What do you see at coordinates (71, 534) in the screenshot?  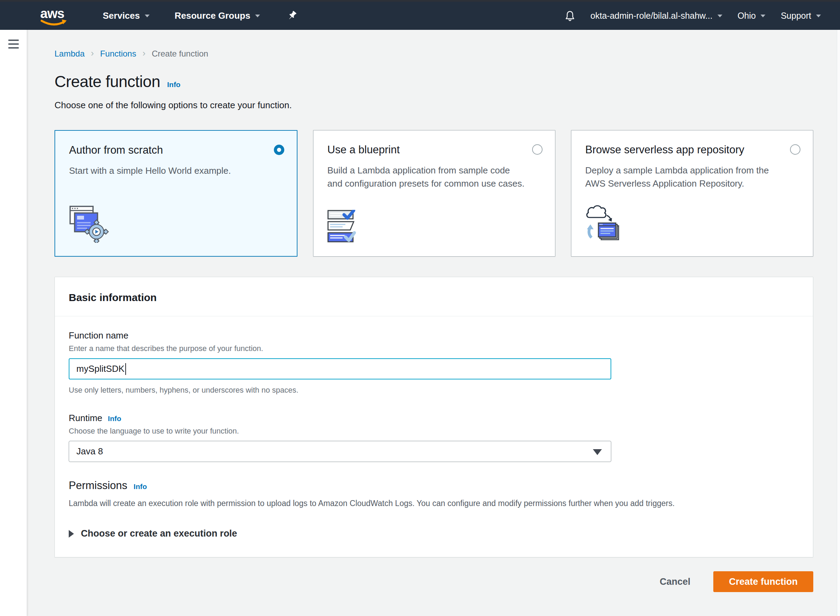 I see `expander-triangle-icon` at bounding box center [71, 534].